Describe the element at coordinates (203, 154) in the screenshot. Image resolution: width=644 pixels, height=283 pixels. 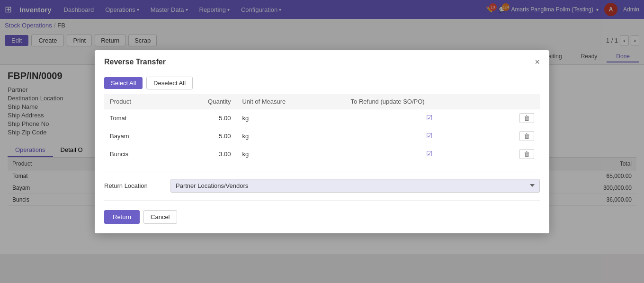
I see `modal-cell-quantity: 3.00` at that location.